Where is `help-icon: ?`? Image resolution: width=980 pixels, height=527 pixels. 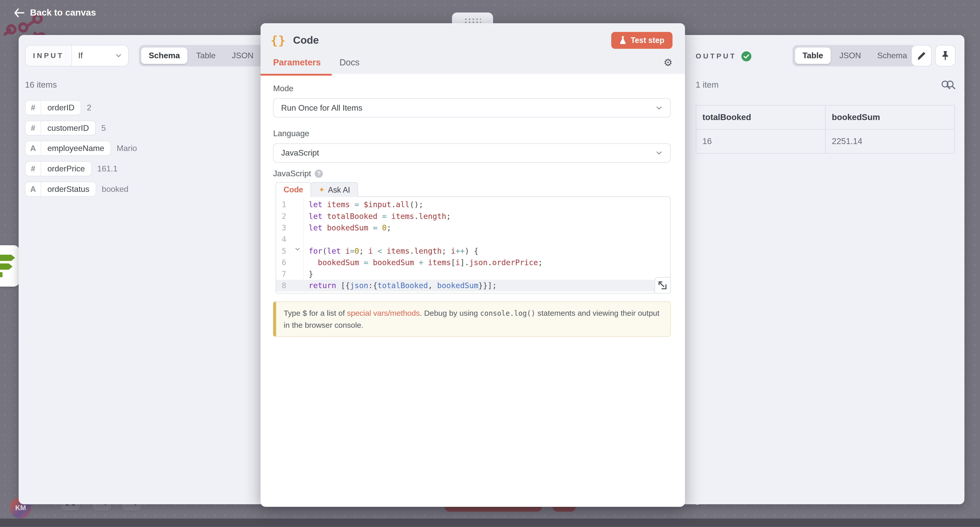
help-icon: ? is located at coordinates (319, 174).